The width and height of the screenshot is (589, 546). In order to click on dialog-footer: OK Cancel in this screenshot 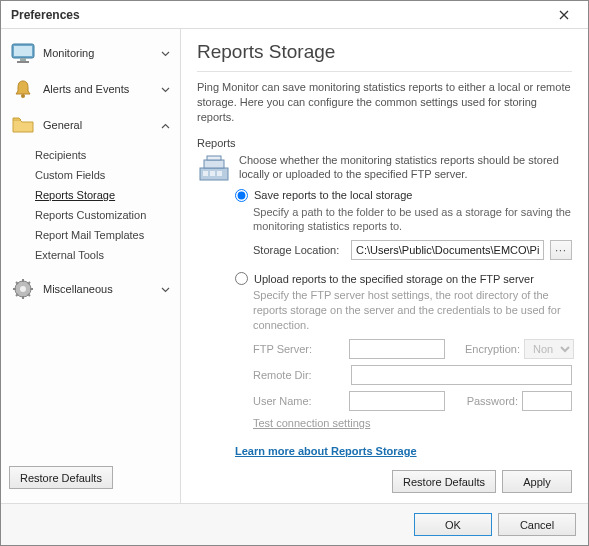, I will do `click(294, 524)`.